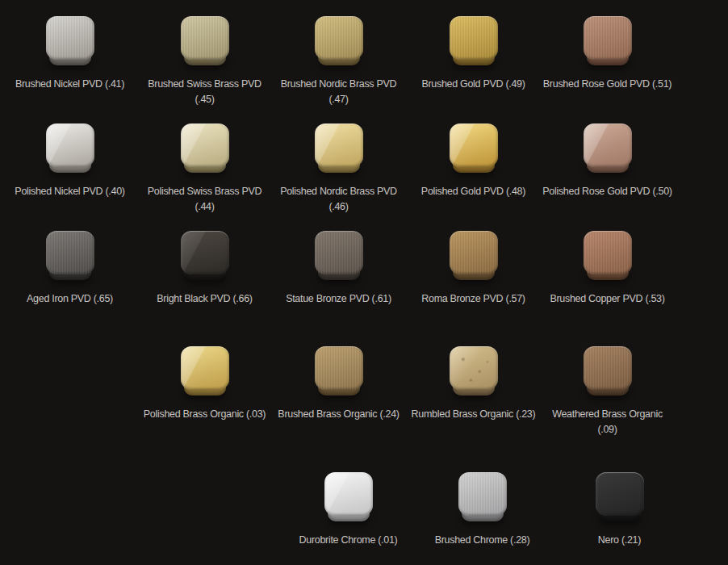  What do you see at coordinates (339, 415) in the screenshot?
I see `finish-label-line: Brushed Brass Organic (.24)` at bounding box center [339, 415].